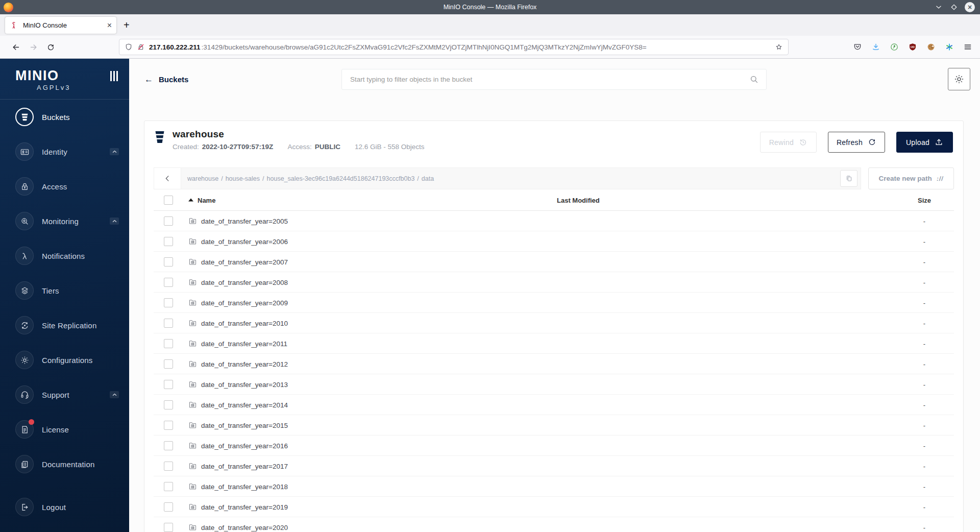 The width and height of the screenshot is (980, 532). I want to click on bucket-icon, so click(24, 117).